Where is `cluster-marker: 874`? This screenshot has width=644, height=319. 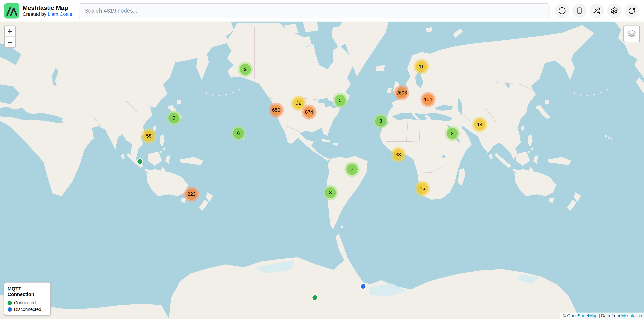 cluster-marker: 874 is located at coordinates (309, 112).